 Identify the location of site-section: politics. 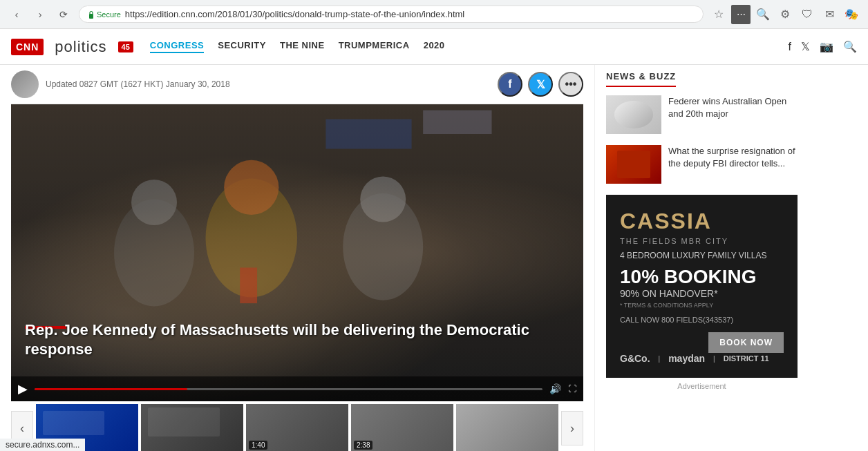
(80, 47).